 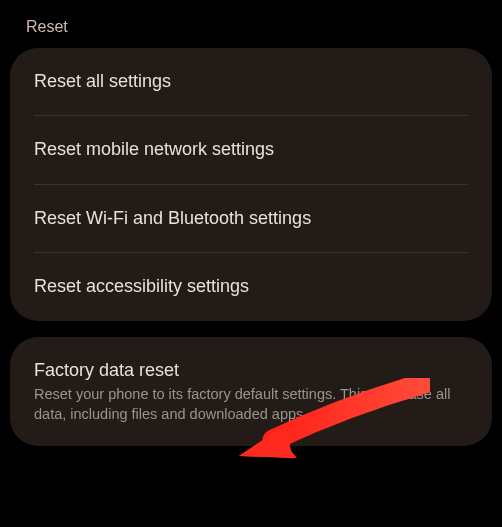 I want to click on reset-mobile-network-label: Reset mobile network settings, so click(x=251, y=150).